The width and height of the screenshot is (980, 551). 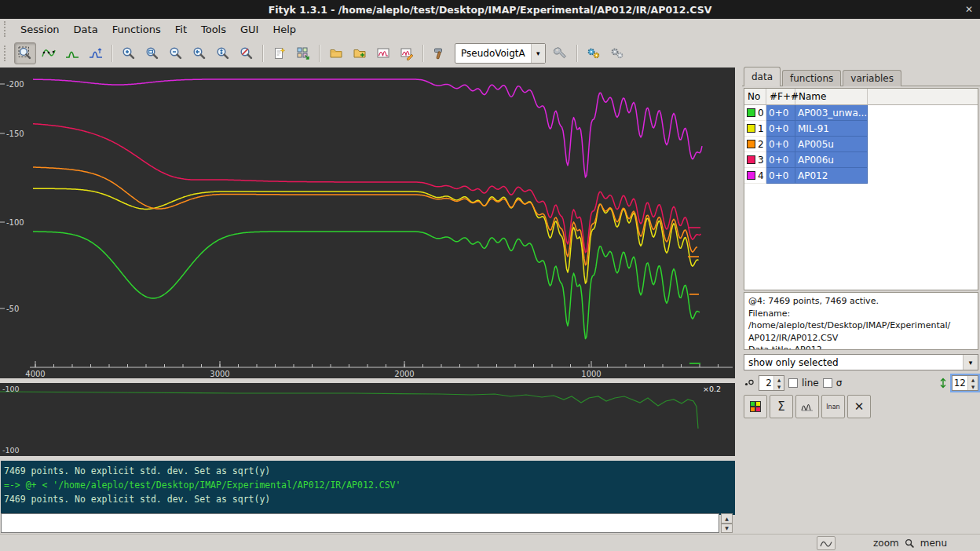 I want to click on auto-add-button, so click(x=561, y=53).